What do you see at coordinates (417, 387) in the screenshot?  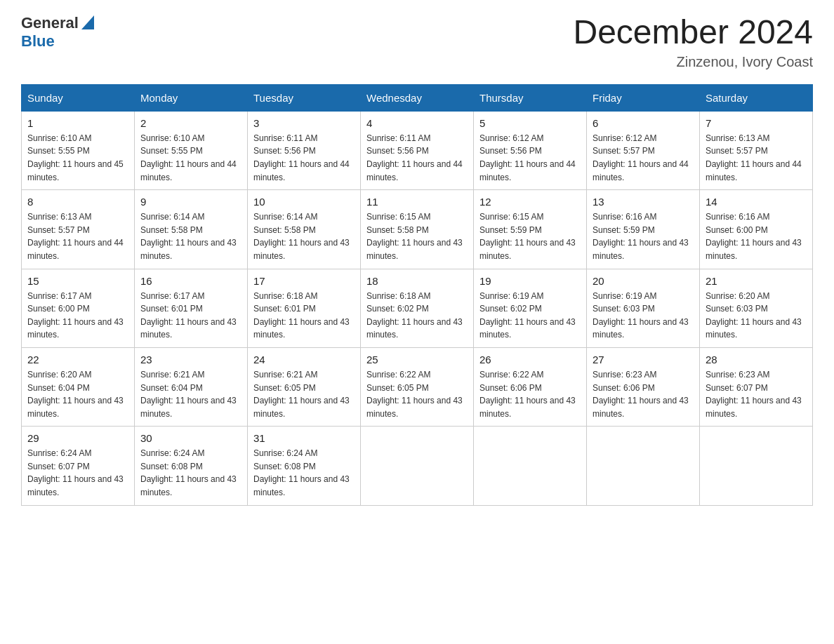 I see `calendar-week-row: 22 Sunrise: 6:20 AMSunset: 6:04 PMDaylig…` at bounding box center [417, 387].